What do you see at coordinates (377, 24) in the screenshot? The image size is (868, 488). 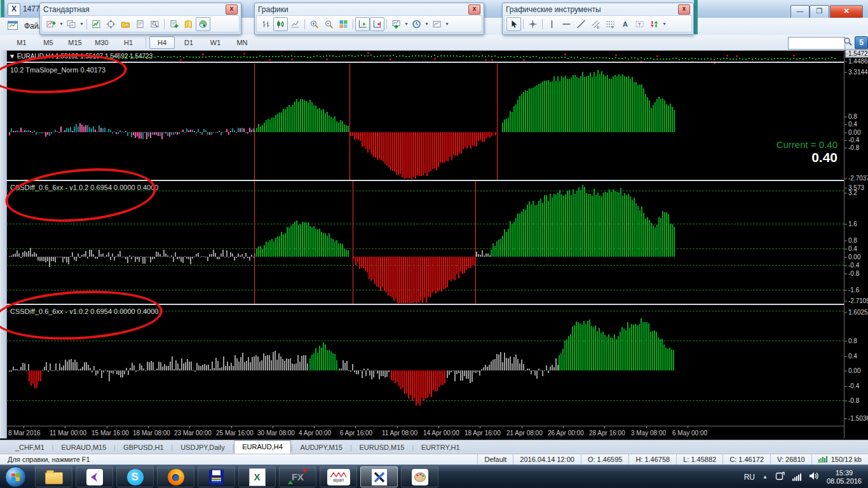 I see `chart-shift-icon` at bounding box center [377, 24].